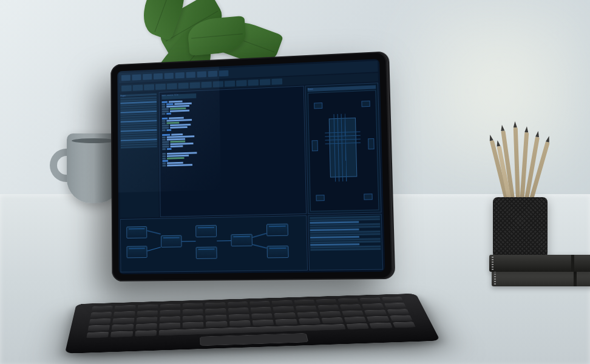  Describe the element at coordinates (344, 147) in the screenshot. I see `ic-package-icon` at that location.